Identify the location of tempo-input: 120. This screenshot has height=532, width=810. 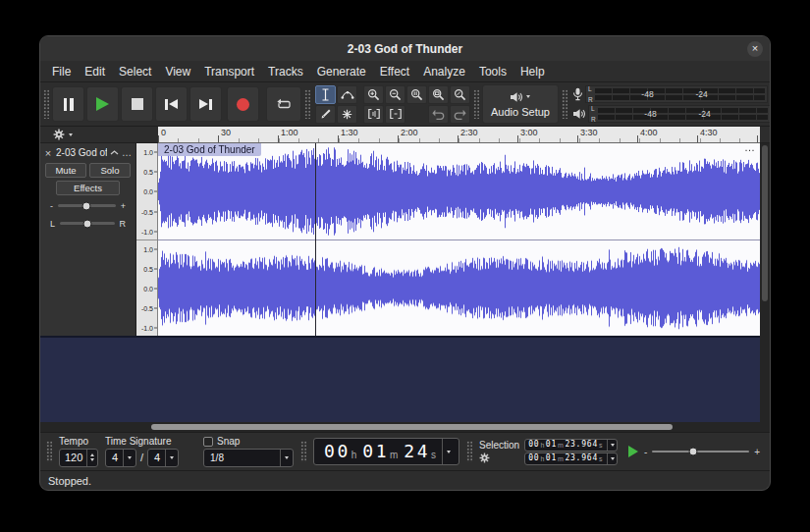
(79, 457).